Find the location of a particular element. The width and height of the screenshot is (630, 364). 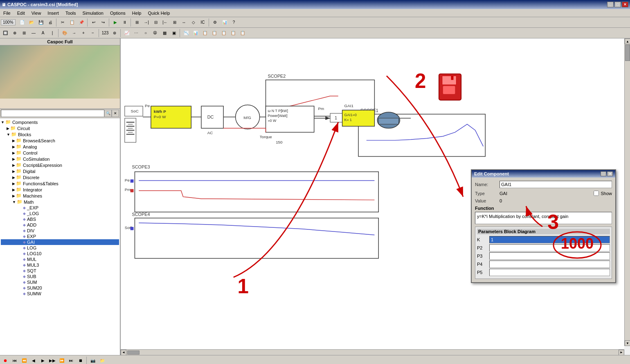

tb-new: 📄 is located at coordinates (22, 22).